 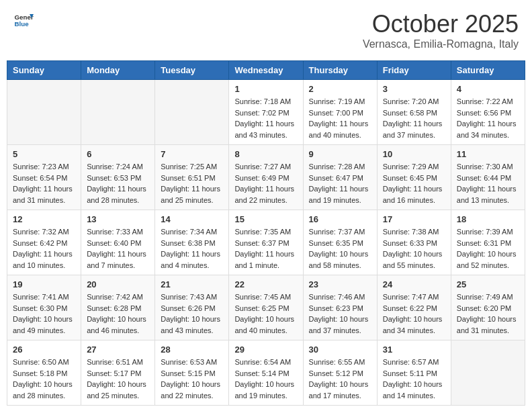 What do you see at coordinates (488, 179) in the screenshot?
I see `day-info-line: Sunset: 6:44 PM` at bounding box center [488, 179].